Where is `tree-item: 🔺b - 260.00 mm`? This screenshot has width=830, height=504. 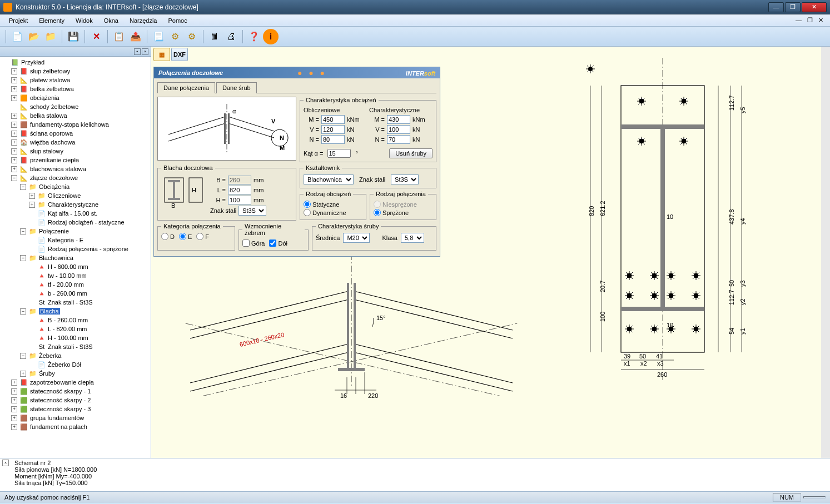 tree-item: 🔺b - 260.00 mm is located at coordinates (76, 293).